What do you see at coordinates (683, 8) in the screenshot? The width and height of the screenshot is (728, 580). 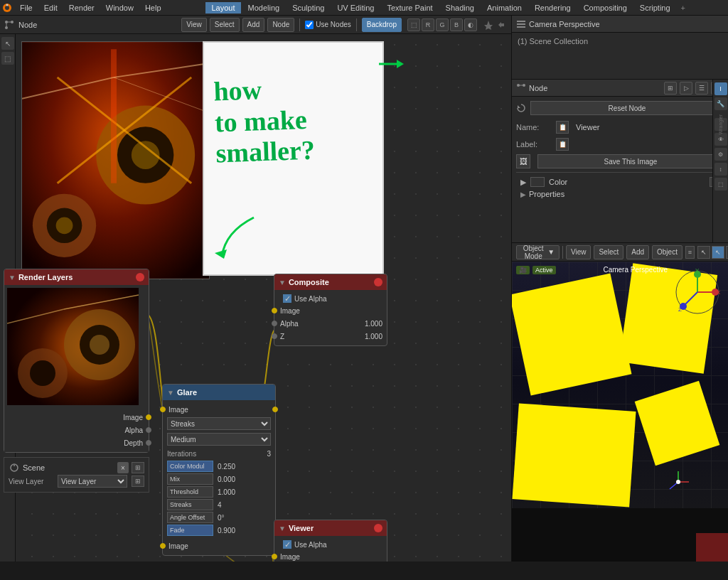 I see `workspace-add: +` at bounding box center [683, 8].